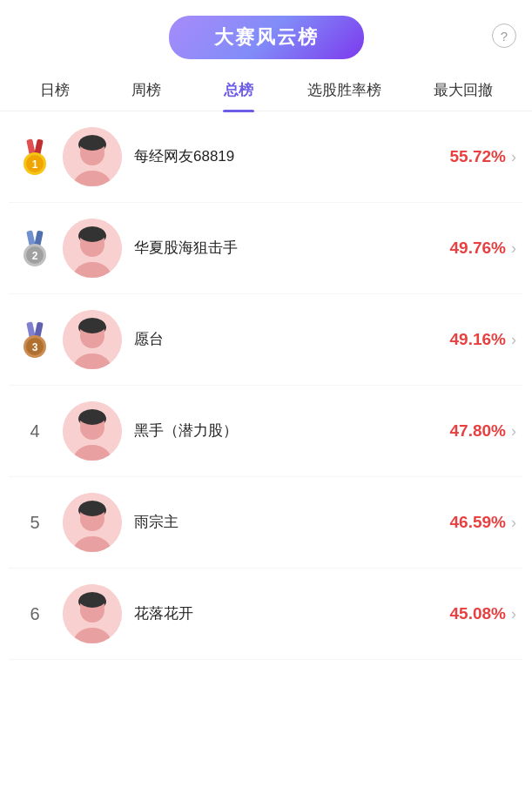  What do you see at coordinates (293, 248) in the screenshot?
I see `rank-name: 华夏股海狙击手` at bounding box center [293, 248].